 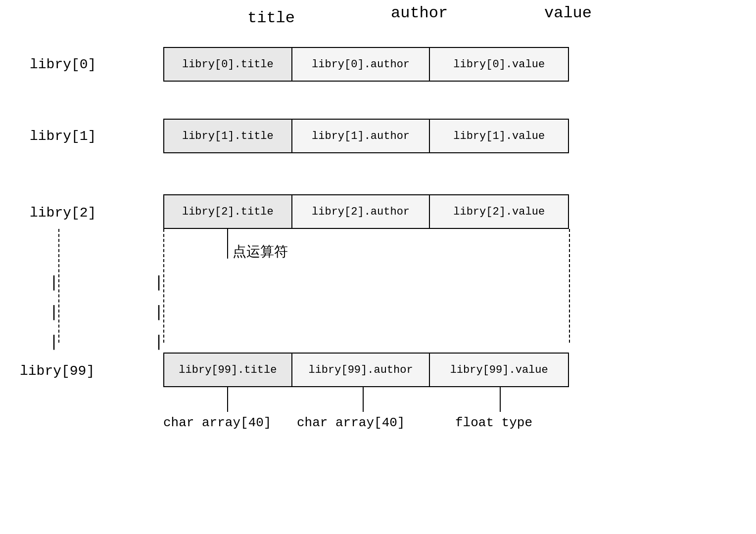 What do you see at coordinates (217, 423) in the screenshot?
I see `footer-char-array1: char array[40]` at bounding box center [217, 423].